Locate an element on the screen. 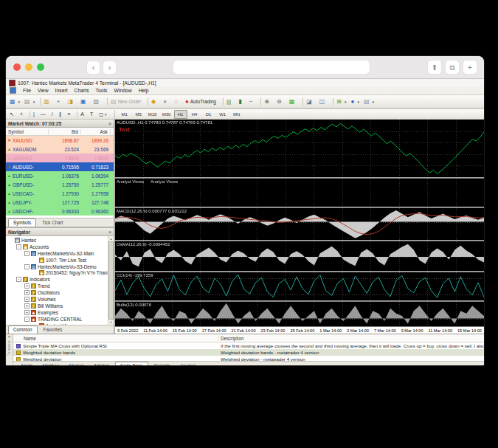 The image size is (498, 448). timeframe-button: D1 is located at coordinates (209, 114).